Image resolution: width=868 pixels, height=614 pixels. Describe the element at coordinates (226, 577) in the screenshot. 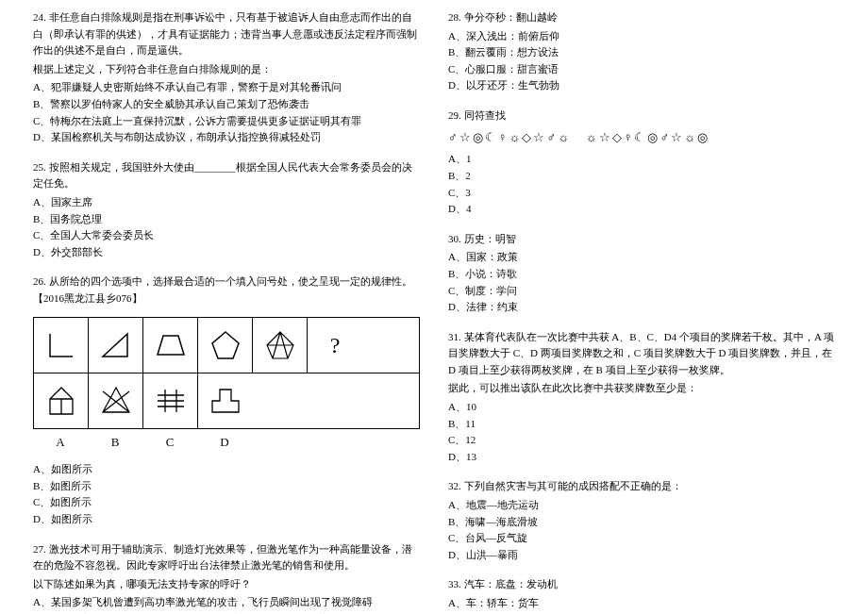

I see `question-27: 27. 激光技术可用于辅助演示、制造灯光效果等，但激光笔作为一种高能量设备，潜在…` at that location.